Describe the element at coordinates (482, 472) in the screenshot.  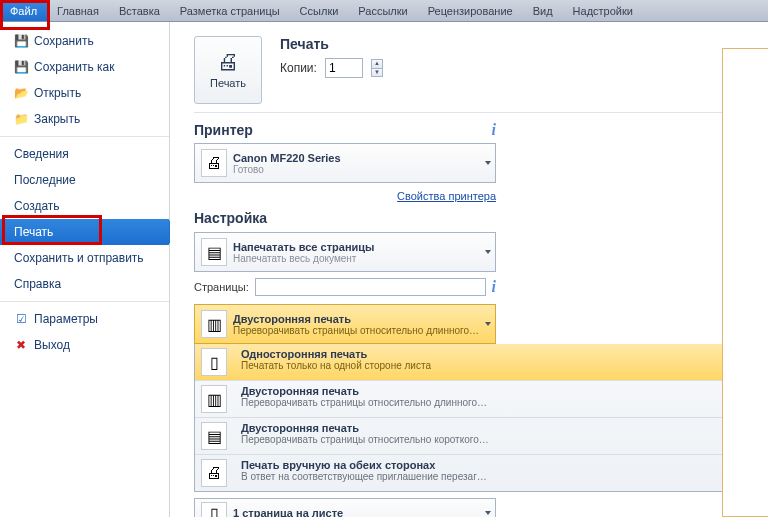
I see `duplex-option-manual: 🖨 Печать вручную на обеих сторонах В отв…` at that location.